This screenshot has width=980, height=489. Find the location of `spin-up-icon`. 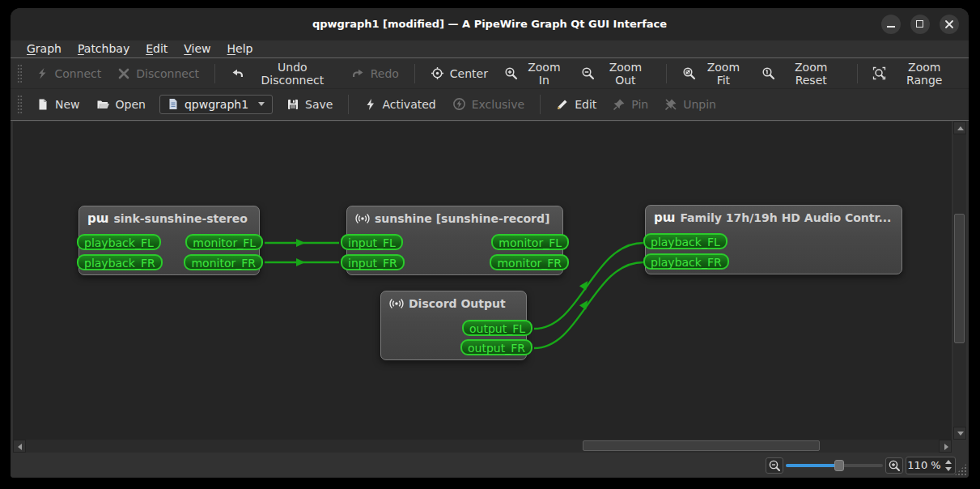

spin-up-icon is located at coordinates (948, 461).